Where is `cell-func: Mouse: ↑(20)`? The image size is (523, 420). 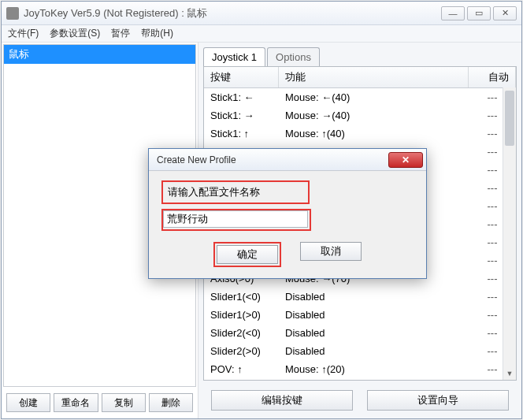
cell-func: Mouse: ↑(20) is located at coordinates (373, 369).